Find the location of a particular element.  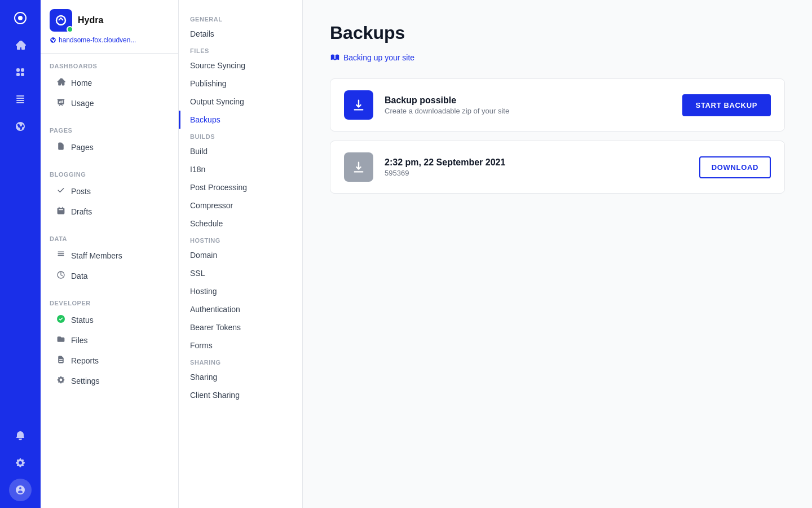

icon-rail is located at coordinates (20, 254).